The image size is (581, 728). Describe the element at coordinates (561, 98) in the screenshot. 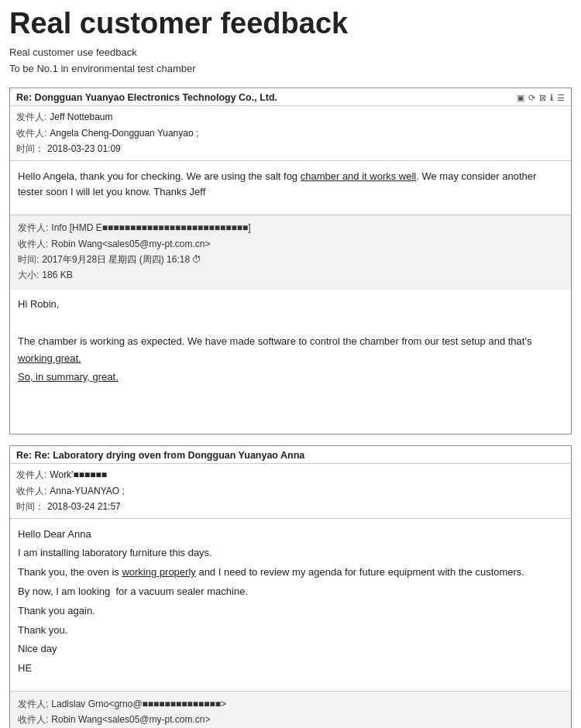

I see `icon-menu-1: ☰` at that location.